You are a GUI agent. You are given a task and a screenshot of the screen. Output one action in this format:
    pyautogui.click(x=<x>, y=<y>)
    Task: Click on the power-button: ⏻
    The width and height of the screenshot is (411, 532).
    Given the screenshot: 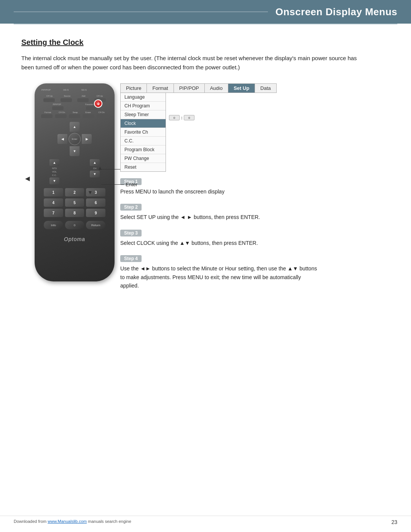 What is the action you would take?
    pyautogui.click(x=98, y=104)
    